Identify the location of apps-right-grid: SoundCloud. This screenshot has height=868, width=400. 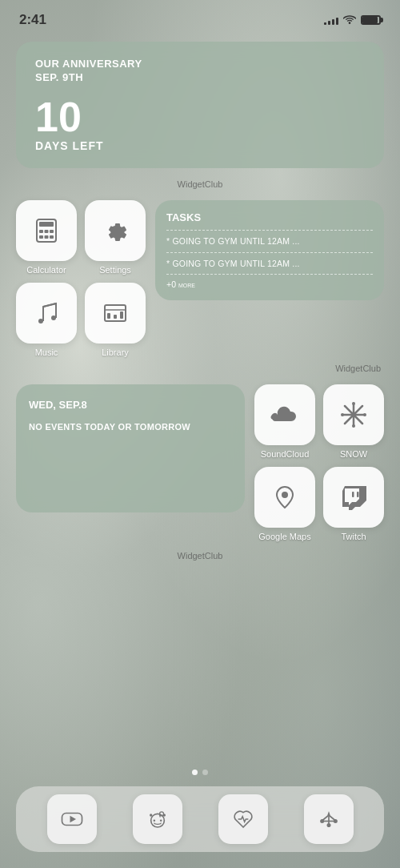
(319, 463).